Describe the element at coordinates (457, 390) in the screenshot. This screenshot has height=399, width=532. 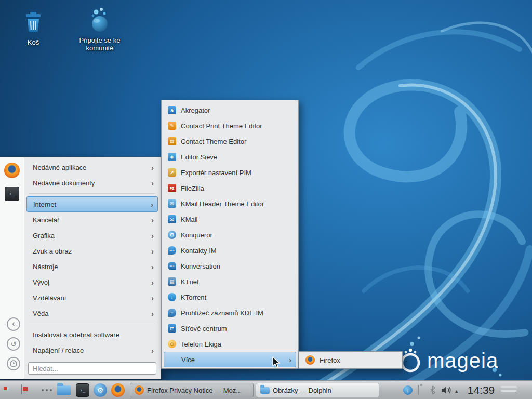
I see `systray-expander-icon` at that location.